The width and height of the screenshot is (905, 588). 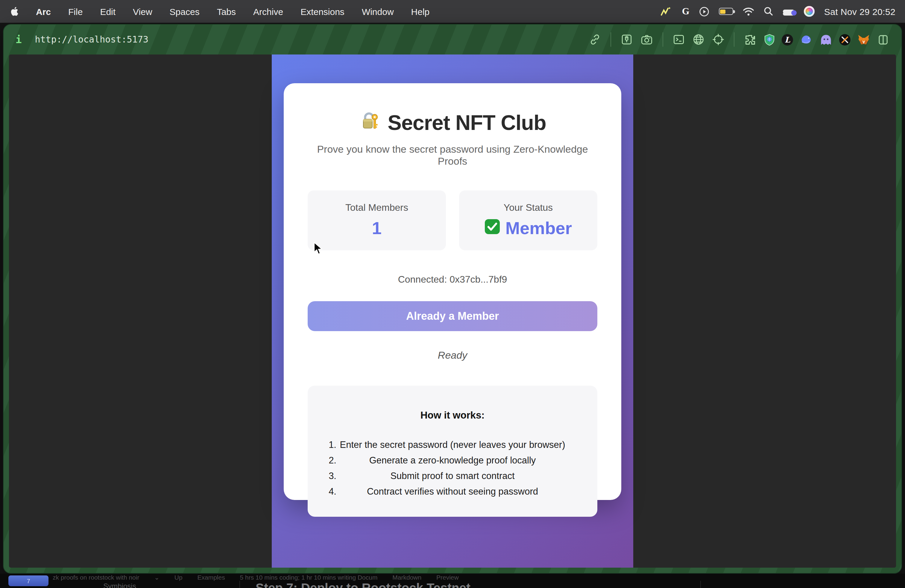 What do you see at coordinates (452, 445) in the screenshot?
I see `how-step-1: 1. Enter the secret password (never leav…` at bounding box center [452, 445].